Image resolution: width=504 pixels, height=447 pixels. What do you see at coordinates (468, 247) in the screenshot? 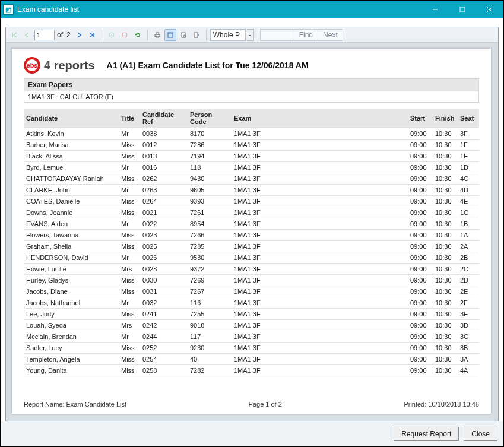
I see `cell-seat: 2A` at bounding box center [468, 247].